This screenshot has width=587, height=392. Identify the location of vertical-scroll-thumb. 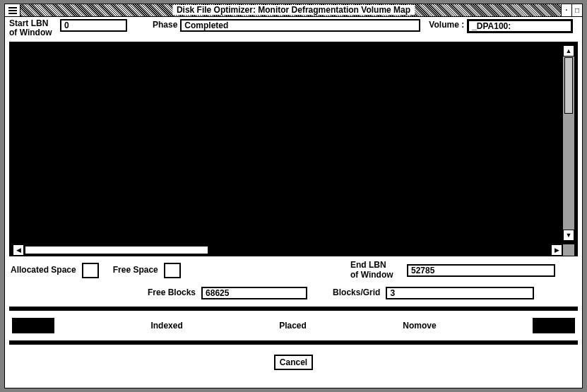
(569, 85).